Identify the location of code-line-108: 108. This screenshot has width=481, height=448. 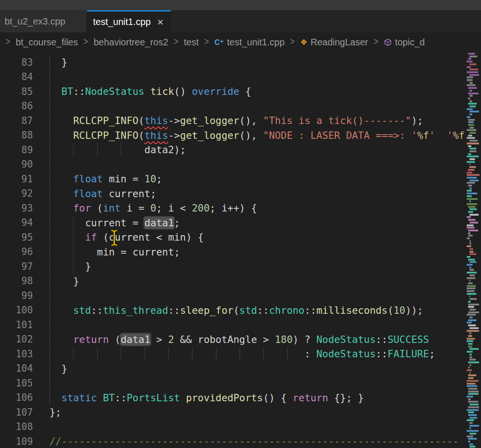
(233, 427).